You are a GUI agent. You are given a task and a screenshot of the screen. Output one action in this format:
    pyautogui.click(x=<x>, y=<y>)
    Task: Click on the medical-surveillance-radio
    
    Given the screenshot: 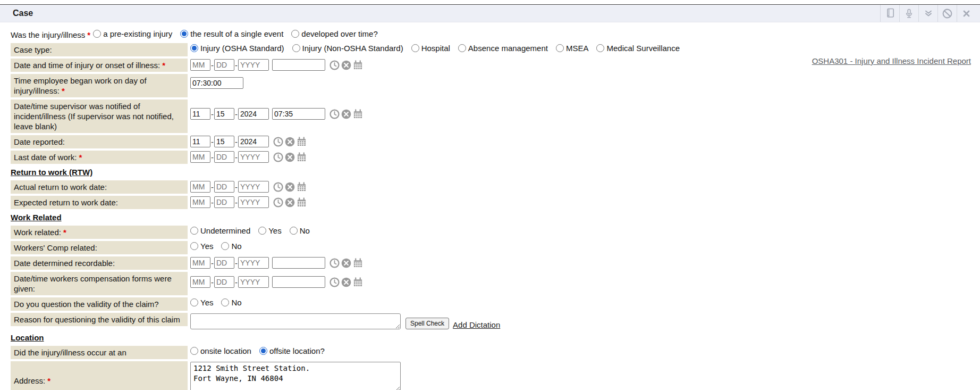 What is the action you would take?
    pyautogui.click(x=601, y=48)
    